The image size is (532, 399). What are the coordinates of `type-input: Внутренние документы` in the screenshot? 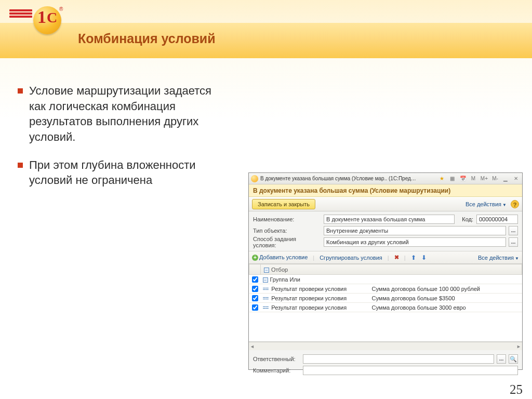 It's located at (415, 231).